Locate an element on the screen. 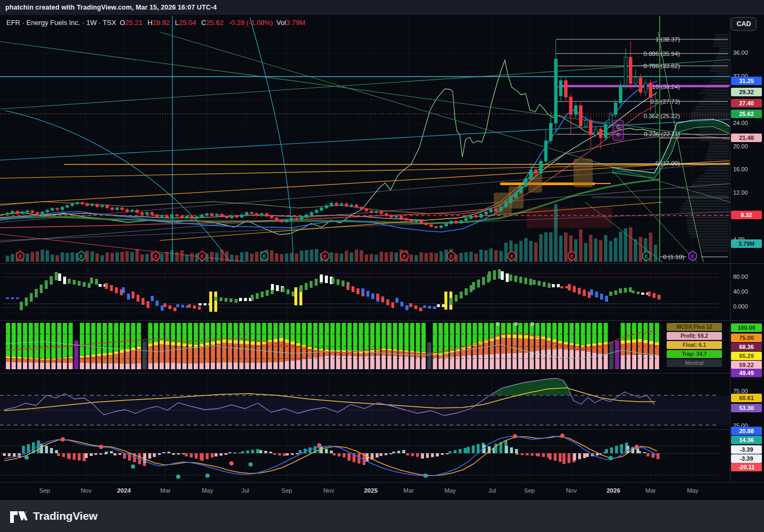 The image size is (764, 532). ohlc-value: H28.92 is located at coordinates (161, 22).